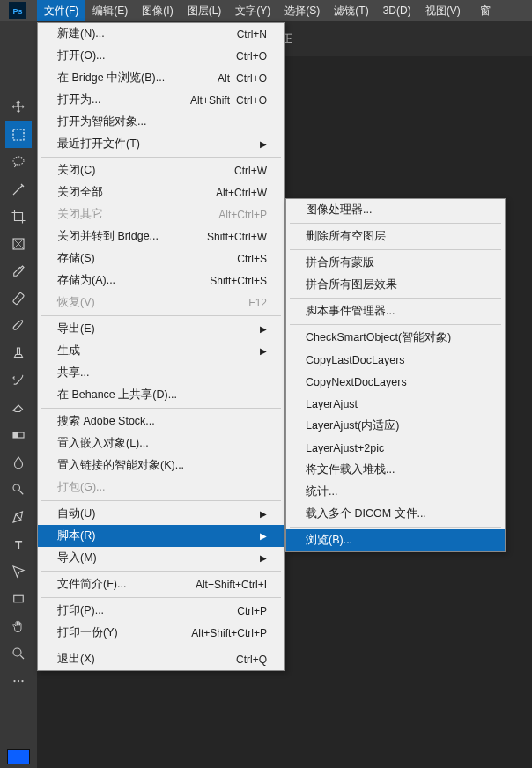  Describe the element at coordinates (76, 259) in the screenshot. I see `menu-item-label: 存储(S)` at that location.